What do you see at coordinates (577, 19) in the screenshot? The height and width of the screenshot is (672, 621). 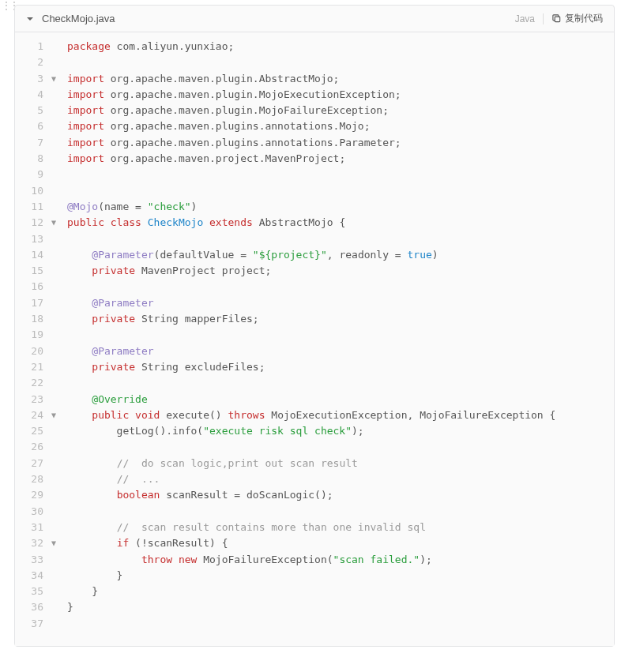 I see `copy-code-button: 复制代码` at bounding box center [577, 19].